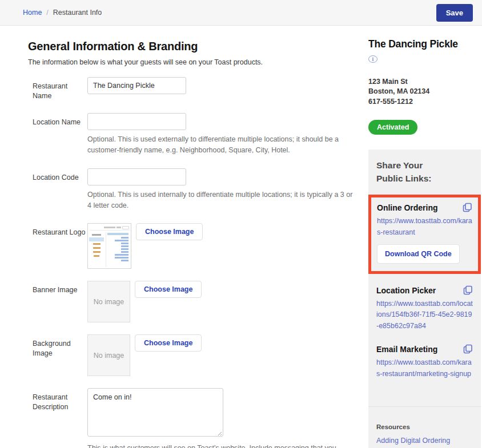 The width and height of the screenshot is (482, 448). What do you see at coordinates (418, 254) in the screenshot?
I see `download-qr-code-button: Download QR Code` at bounding box center [418, 254].